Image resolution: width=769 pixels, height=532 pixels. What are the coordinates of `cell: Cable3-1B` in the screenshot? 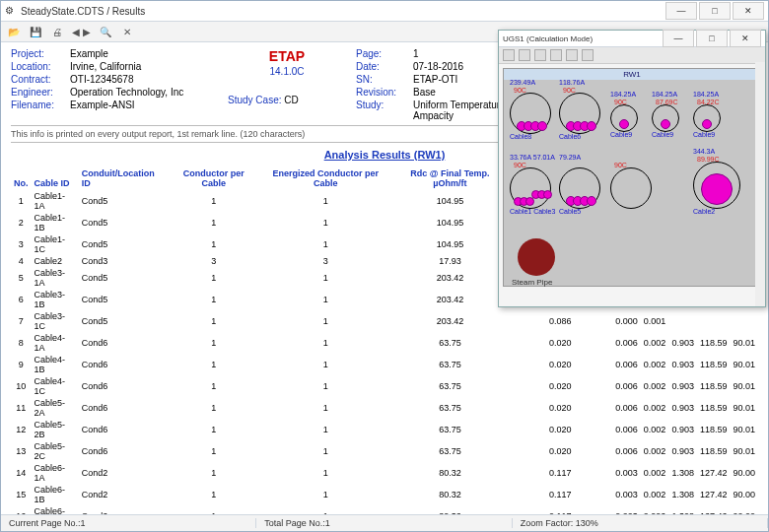 It's located at (55, 299).